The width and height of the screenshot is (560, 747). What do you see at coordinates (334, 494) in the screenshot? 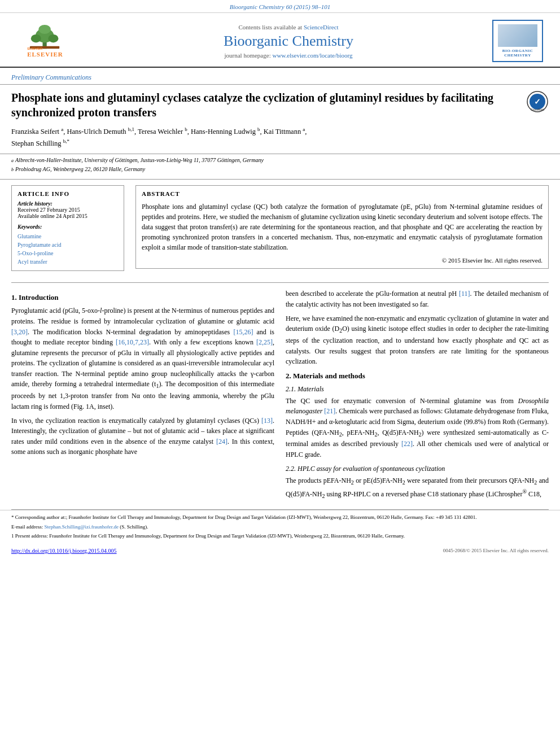
I see `using-word-2: using` at bounding box center [334, 494].